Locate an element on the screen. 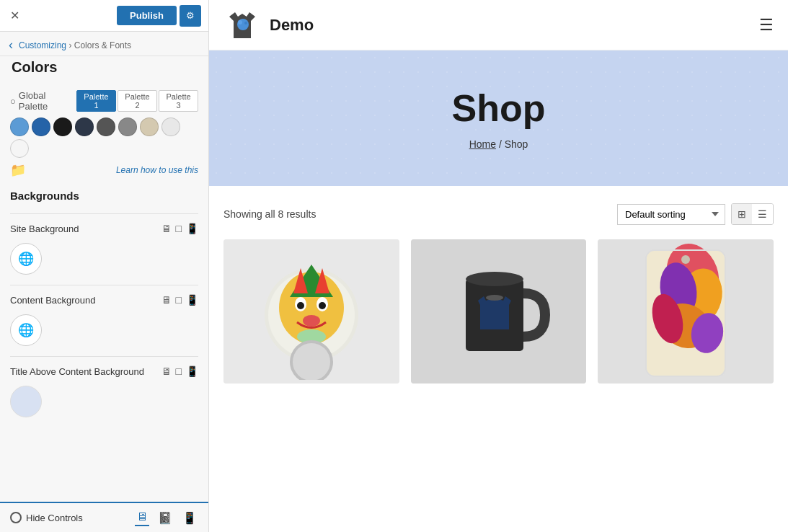 This screenshot has width=788, height=532. back-button: ‹ is located at coordinates (11, 45).